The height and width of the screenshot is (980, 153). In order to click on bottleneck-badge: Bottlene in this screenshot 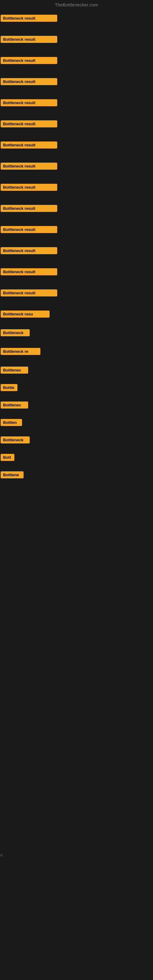, I will do `click(12, 475)`.